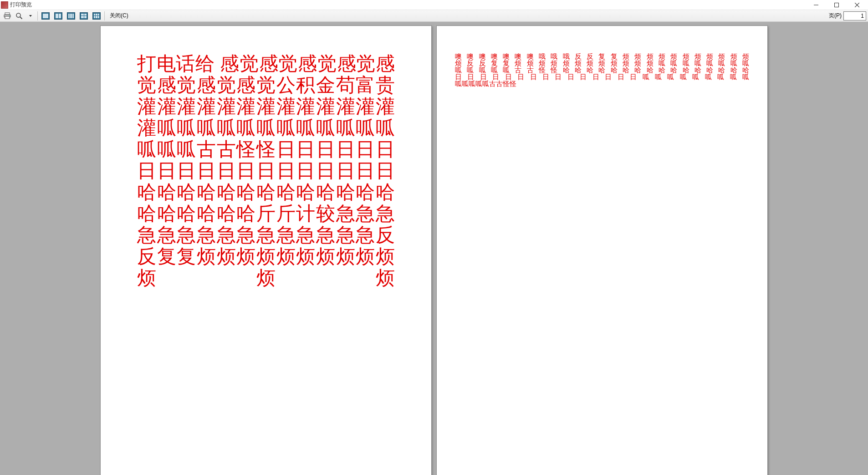 This screenshot has height=475, width=868. What do you see at coordinates (835, 15) in the screenshot?
I see `page-label: 页(P)` at bounding box center [835, 15].